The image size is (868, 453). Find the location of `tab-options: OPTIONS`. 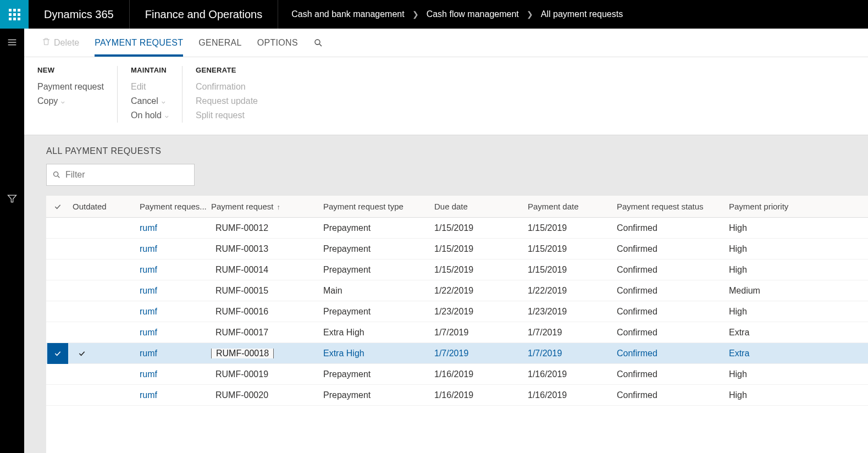

tab-options: OPTIONS is located at coordinates (278, 43).